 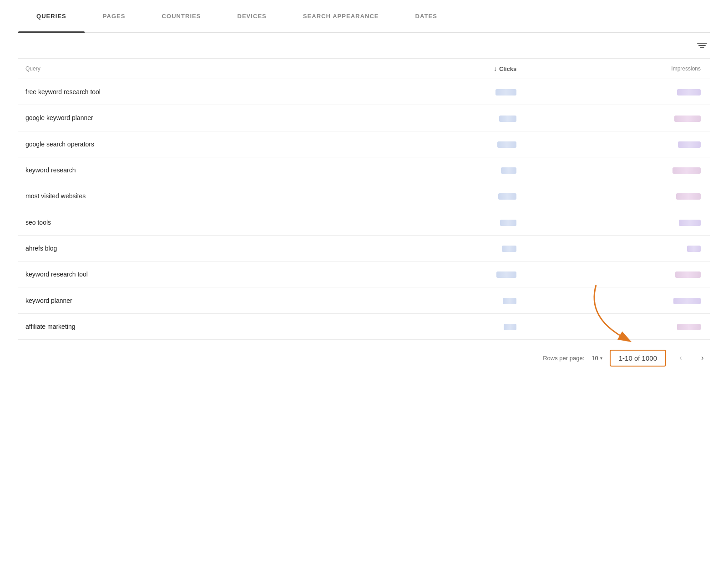 I want to click on query-cell: keyword research, so click(x=172, y=170).